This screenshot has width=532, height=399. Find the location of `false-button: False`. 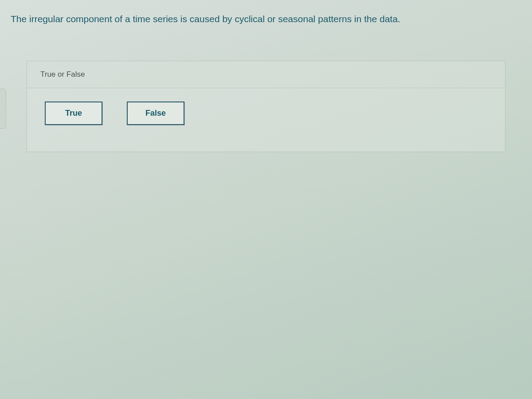

false-button: False is located at coordinates (156, 113).